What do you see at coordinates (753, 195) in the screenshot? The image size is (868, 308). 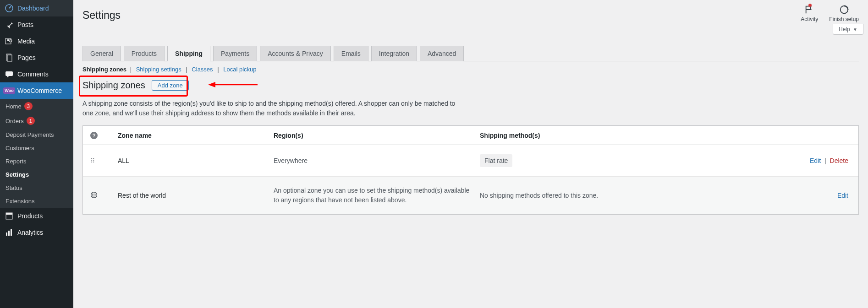 I see `row-actions: Edit` at bounding box center [753, 195].